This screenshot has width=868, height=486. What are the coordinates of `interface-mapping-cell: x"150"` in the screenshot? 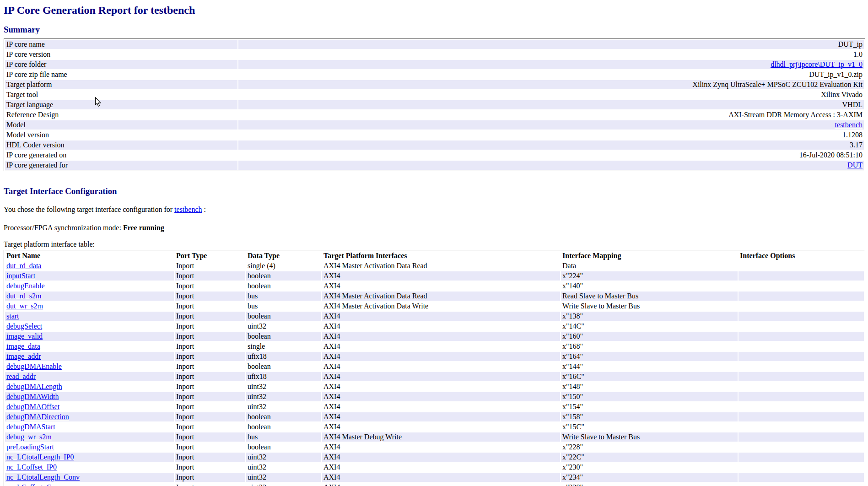 It's located at (649, 397).